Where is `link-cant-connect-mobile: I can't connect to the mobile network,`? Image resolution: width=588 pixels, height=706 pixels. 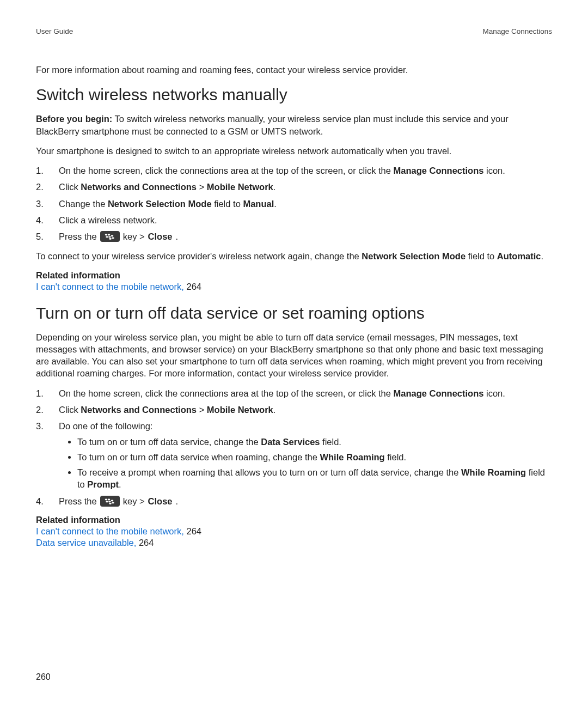 link-cant-connect-mobile: I can't connect to the mobile network, is located at coordinates (110, 287).